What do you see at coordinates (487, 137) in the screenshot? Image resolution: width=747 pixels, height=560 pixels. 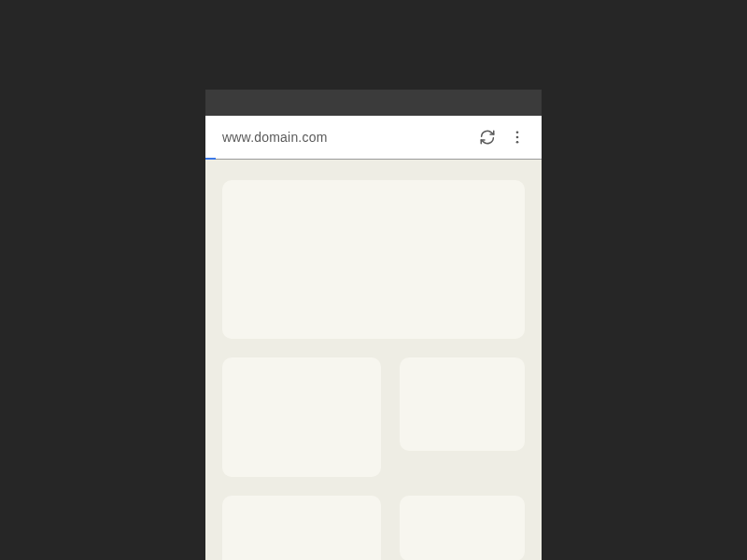 I see `refresh-icon` at bounding box center [487, 137].